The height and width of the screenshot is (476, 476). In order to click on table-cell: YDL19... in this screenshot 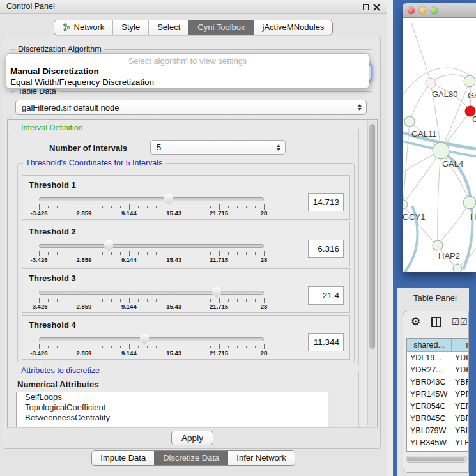, I will do `click(429, 358)`.